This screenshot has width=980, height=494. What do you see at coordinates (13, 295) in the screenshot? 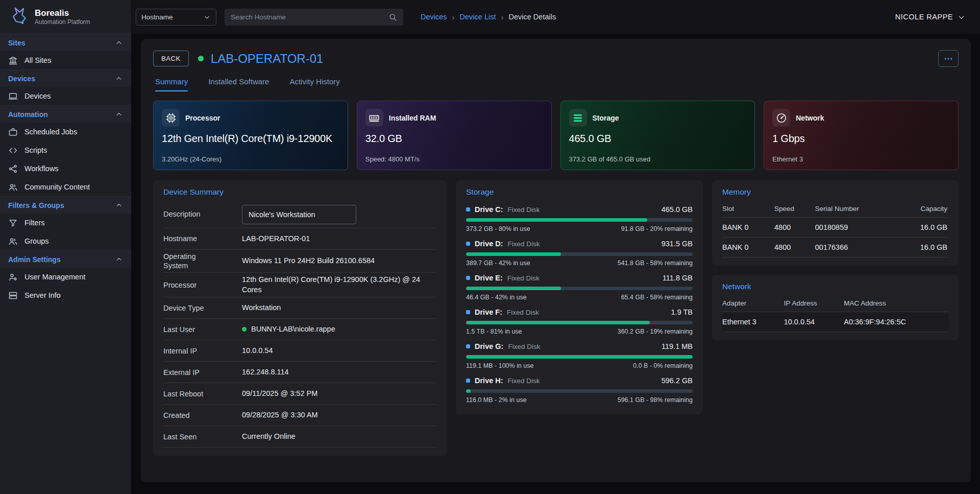
I see `server-icon` at bounding box center [13, 295].